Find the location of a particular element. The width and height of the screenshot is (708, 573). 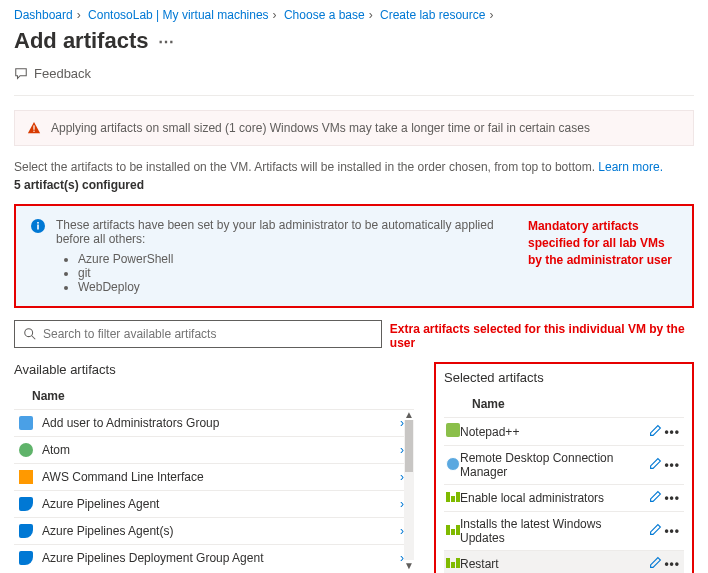

info-icon is located at coordinates (38, 226).